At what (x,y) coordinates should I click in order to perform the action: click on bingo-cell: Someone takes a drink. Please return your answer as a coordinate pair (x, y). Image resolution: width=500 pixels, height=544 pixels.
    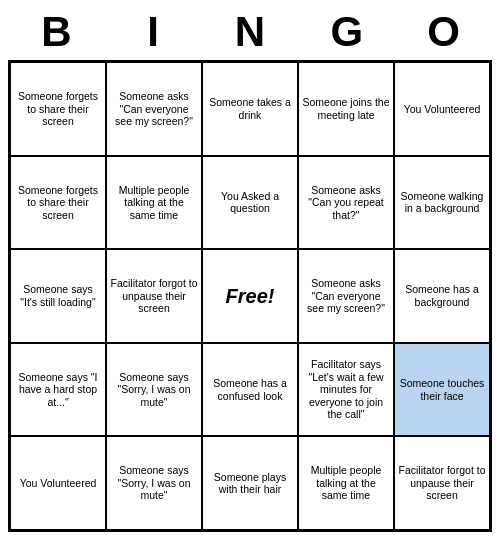
    Looking at the image, I should click on (250, 109).